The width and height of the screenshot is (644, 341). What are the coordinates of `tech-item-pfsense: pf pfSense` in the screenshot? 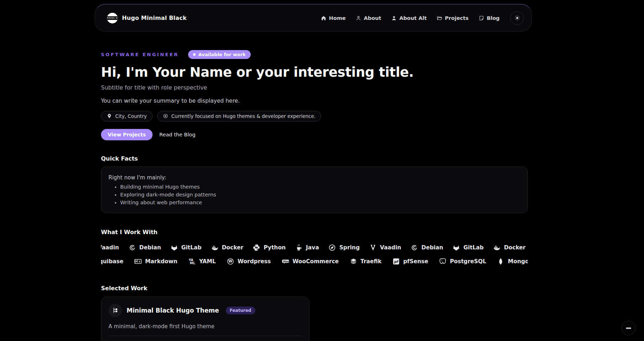 It's located at (410, 261).